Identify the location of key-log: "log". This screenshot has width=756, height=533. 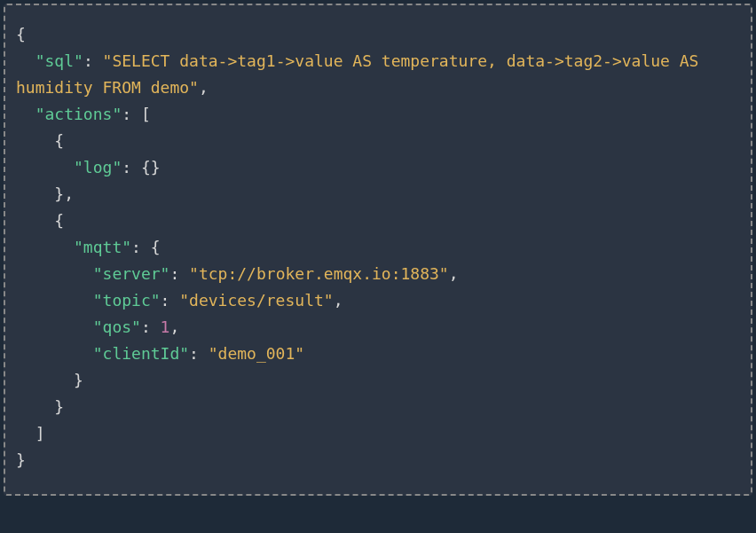
(98, 167).